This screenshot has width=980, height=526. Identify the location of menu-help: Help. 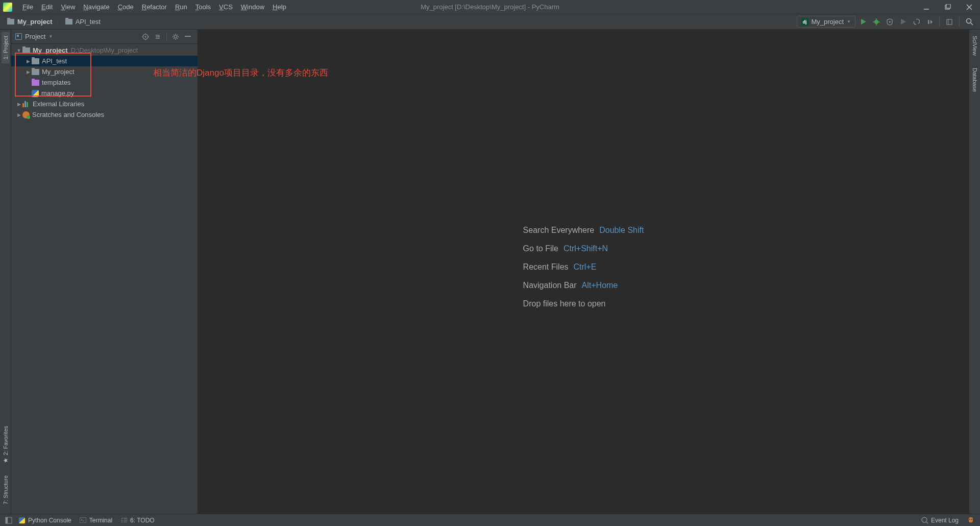
(280, 7).